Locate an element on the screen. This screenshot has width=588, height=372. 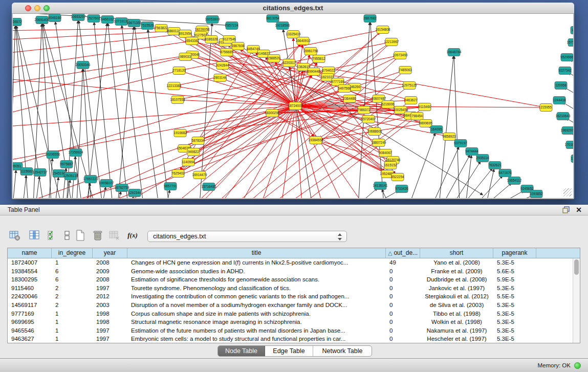
table-row: 946362711997Embryonic stem cells: a mode… is located at coordinates (290, 339).